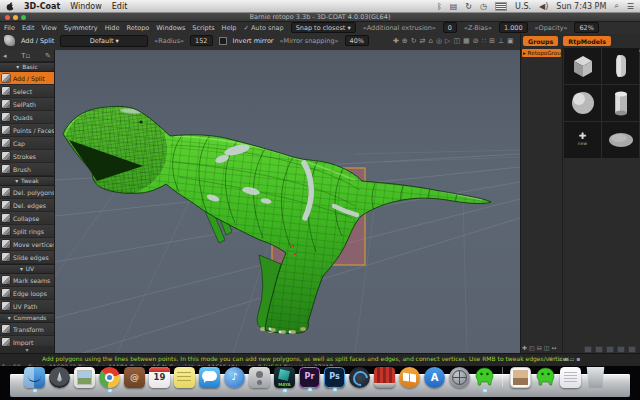 The height and width of the screenshot is (400, 640). What do you see at coordinates (542, 53) in the screenshot?
I see `retopo-groups-item: ▸ RetopoGroups` at bounding box center [542, 53].